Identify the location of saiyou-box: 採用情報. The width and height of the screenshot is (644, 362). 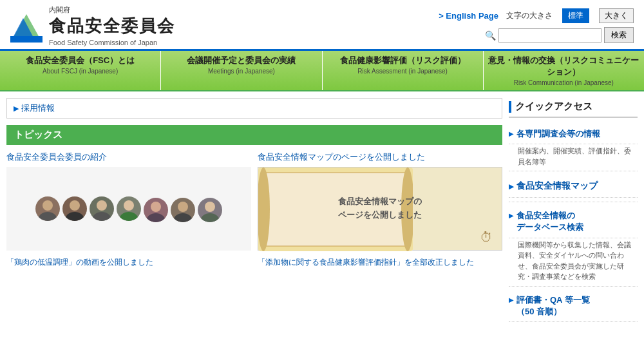
(254, 108).